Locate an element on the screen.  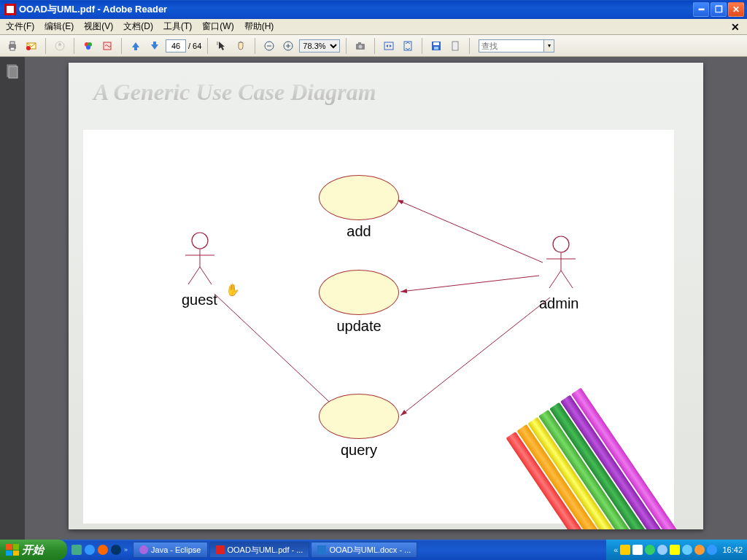
hand-cursor-icon: ✋ is located at coordinates (233, 290).